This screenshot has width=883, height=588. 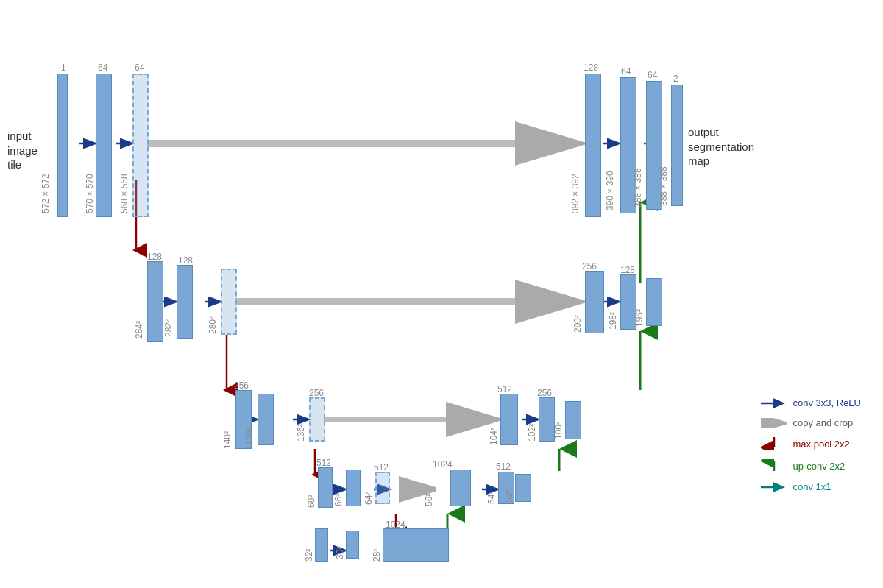 What do you see at coordinates (227, 440) in the screenshot?
I see `label-r3-1-sz: 140²` at bounding box center [227, 440].